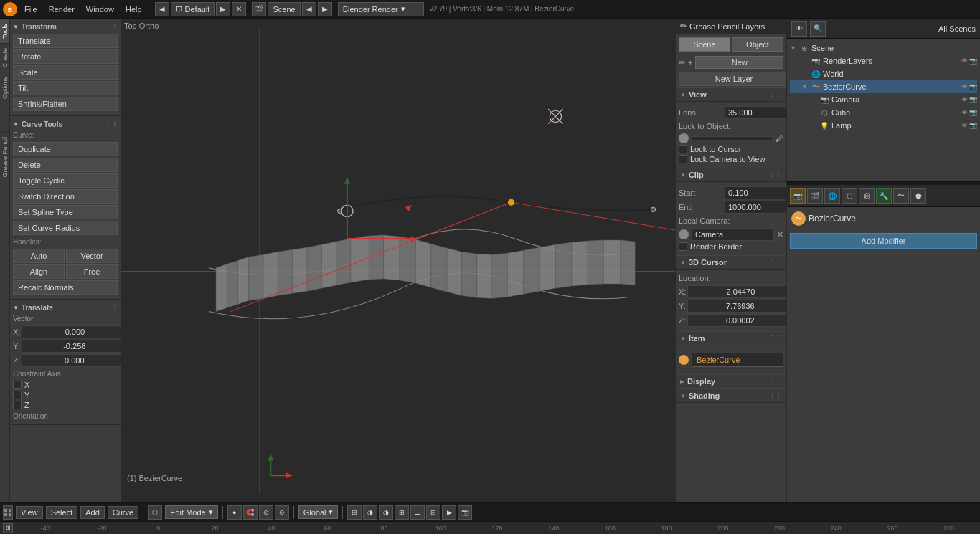  What do you see at coordinates (65, 72) in the screenshot?
I see `scale-btn: Scale` at bounding box center [65, 72].